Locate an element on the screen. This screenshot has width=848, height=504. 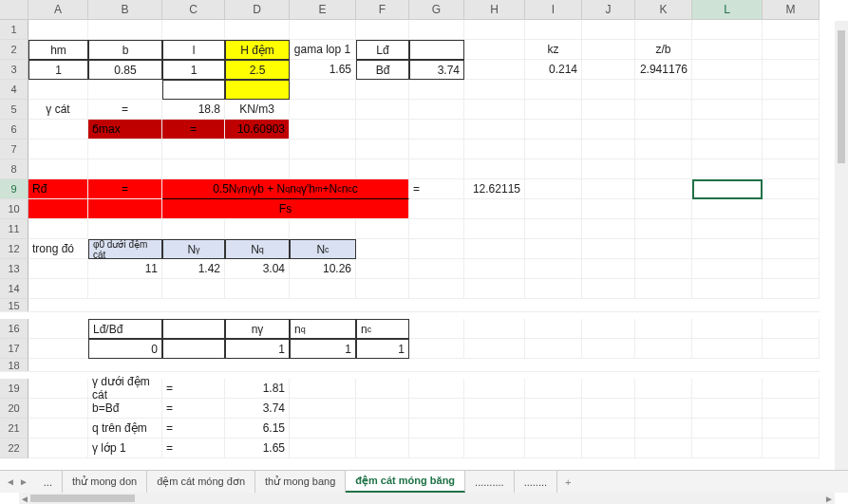
row-7: 7 is located at coordinates (14, 150).